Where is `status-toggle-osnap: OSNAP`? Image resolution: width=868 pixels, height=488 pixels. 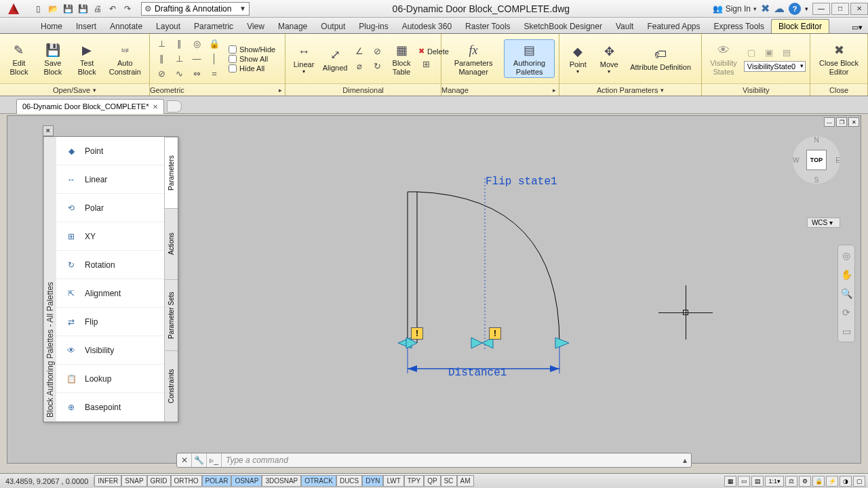
status-toggle-osnap: OSNAP is located at coordinates (247, 481).